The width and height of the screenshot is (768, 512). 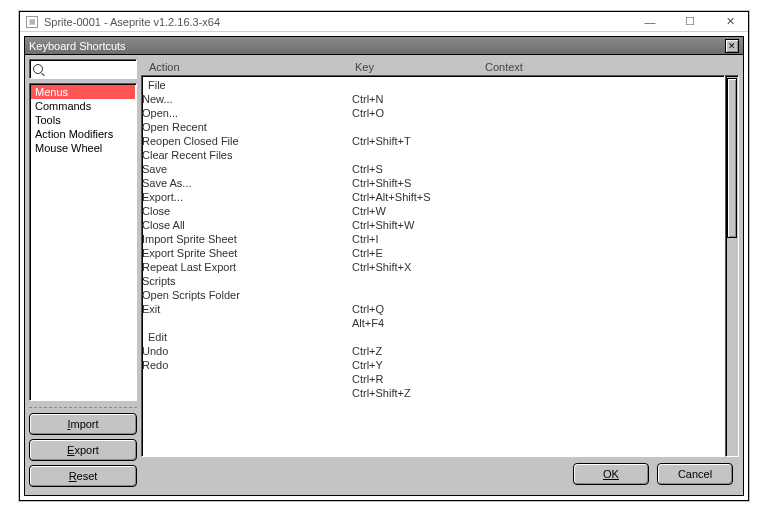 What do you see at coordinates (83, 148) in the screenshot?
I see `category-item: Mouse Wheel` at bounding box center [83, 148].